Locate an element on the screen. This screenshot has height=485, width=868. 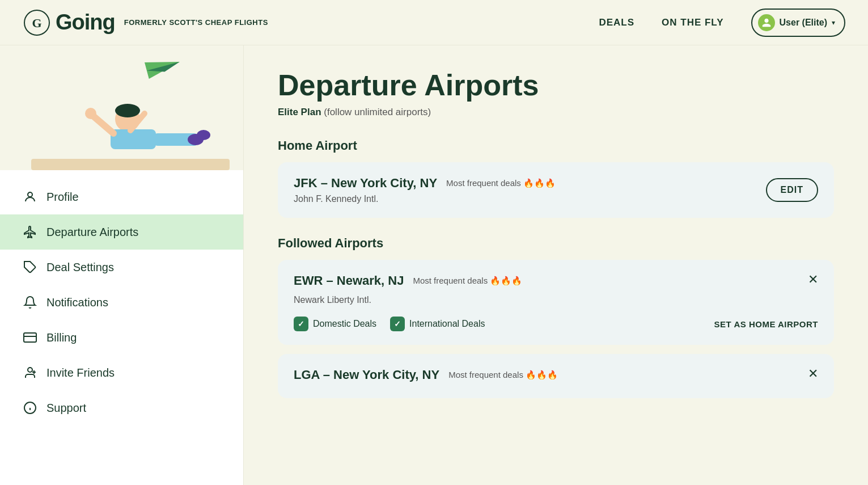
plan-name: Elite Plan is located at coordinates (299, 112).